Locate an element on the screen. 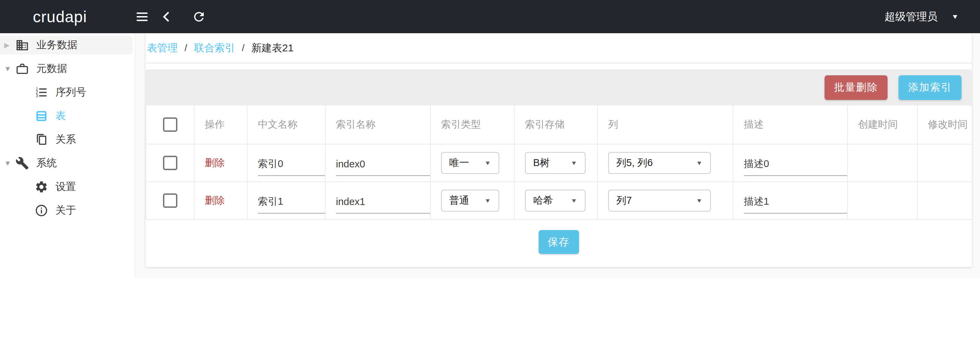 Image resolution: width=980 pixels, height=343 pixels. select-value: 普通 is located at coordinates (459, 201).